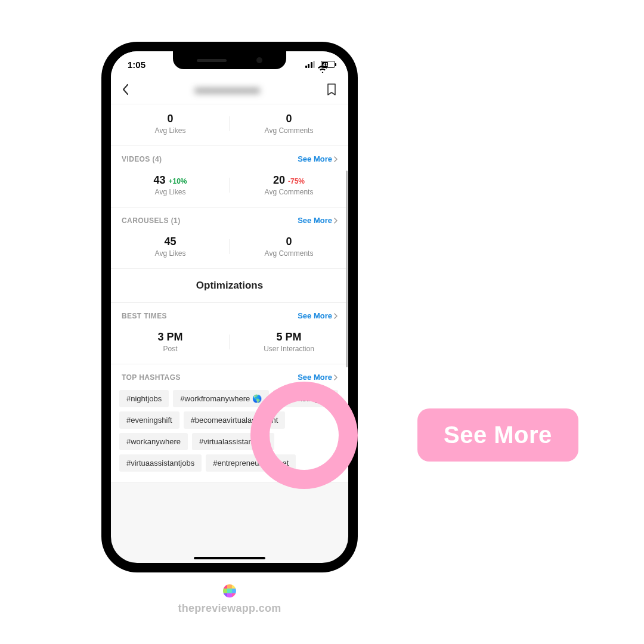 The width and height of the screenshot is (644, 644). Describe the element at coordinates (230, 558) in the screenshot. I see `home-indicator` at that location.